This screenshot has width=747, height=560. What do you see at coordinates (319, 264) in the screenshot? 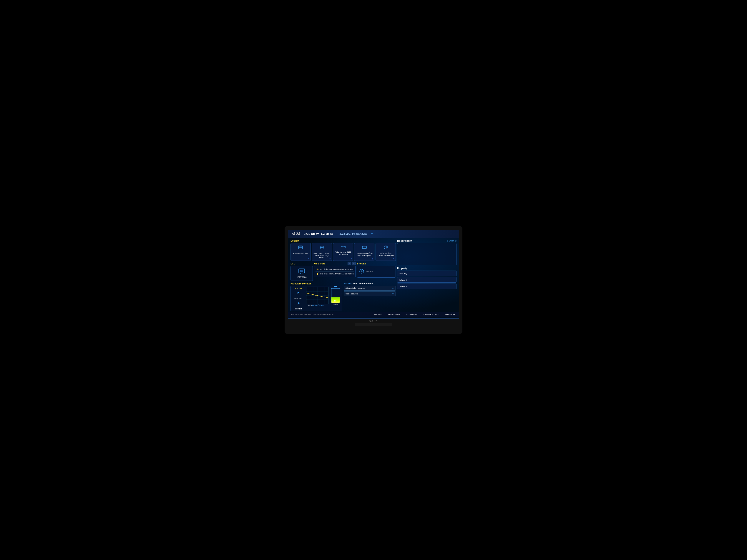
I see `usb-title: USB Port` at bounding box center [319, 264].